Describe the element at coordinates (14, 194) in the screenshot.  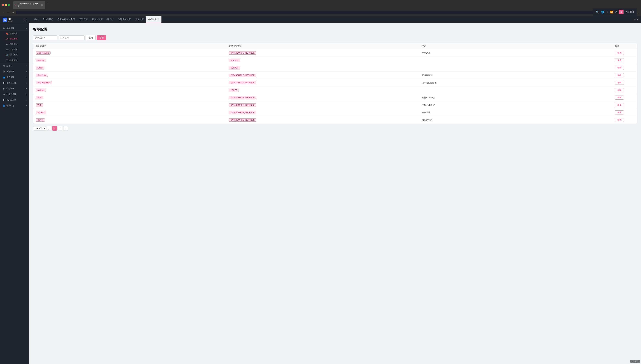
I see `sidebar-nav: ⚙ 系统管理 ▾ 🔖 凭据管理 🏷 标签管理 ⚙ 环境管理` at that location.